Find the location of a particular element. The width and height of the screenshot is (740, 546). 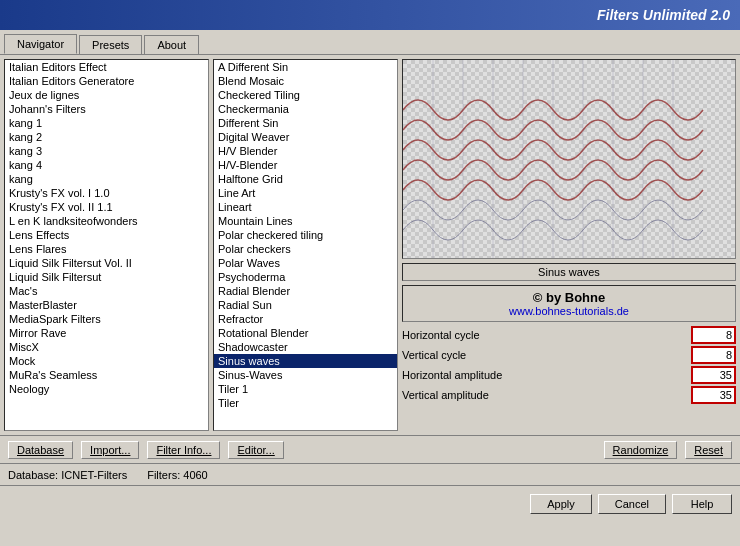

list-item: Lens Flares is located at coordinates (106, 249).